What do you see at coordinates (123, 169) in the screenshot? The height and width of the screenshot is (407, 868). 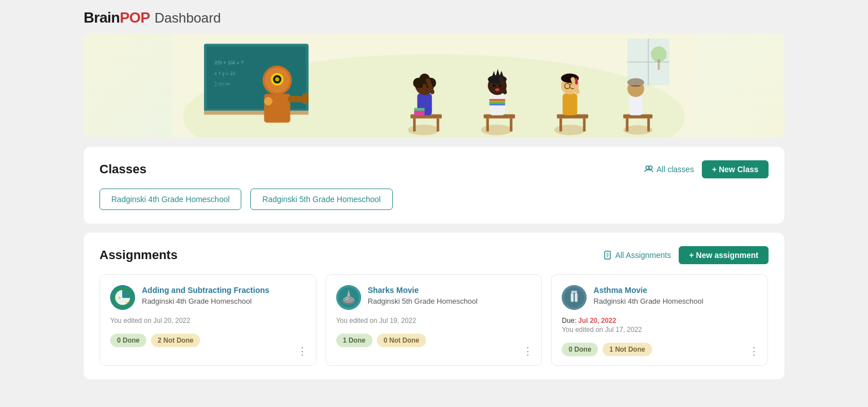 I see `classes-title: Classes` at bounding box center [123, 169].